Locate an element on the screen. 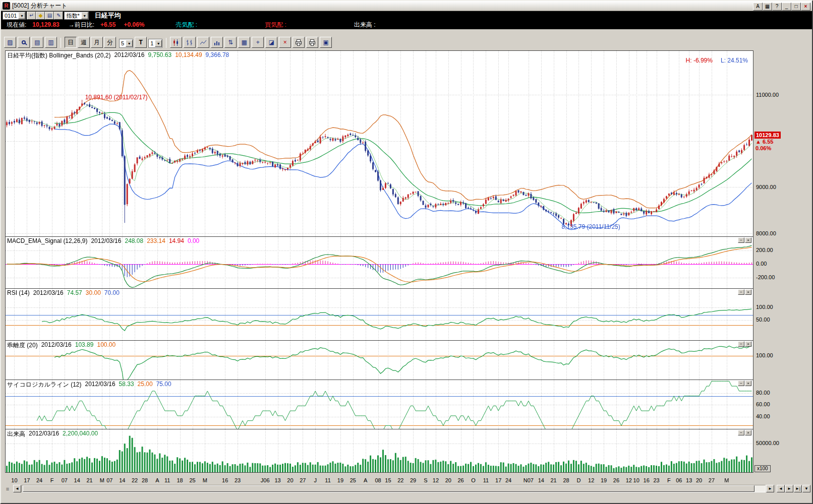 The image size is (813, 504). y-axis-tick: 80.00 is located at coordinates (763, 393).